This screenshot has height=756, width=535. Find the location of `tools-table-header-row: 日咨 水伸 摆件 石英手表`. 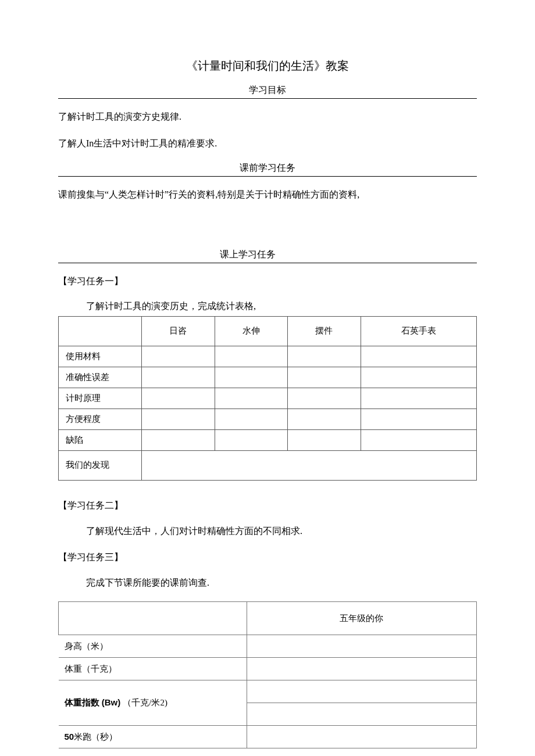

tools-table-header-row: 日咨 水伸 摆件 石英手表 is located at coordinates (268, 331).